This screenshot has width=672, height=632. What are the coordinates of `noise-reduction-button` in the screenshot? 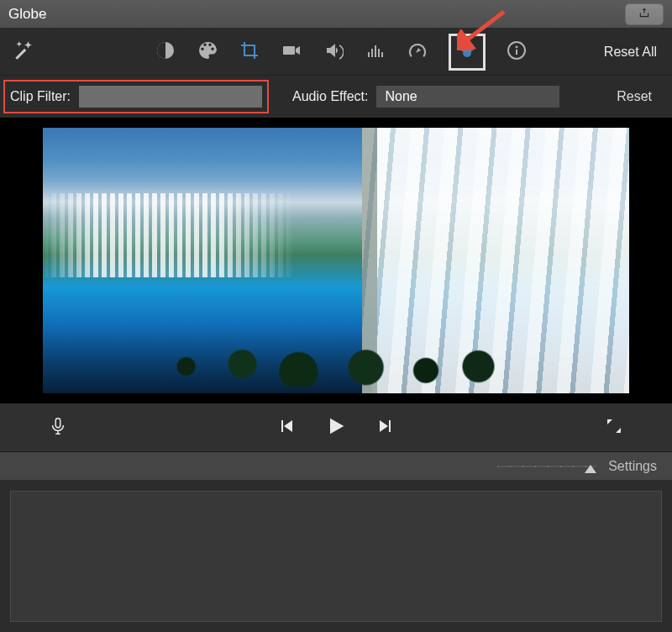 It's located at (375, 52).